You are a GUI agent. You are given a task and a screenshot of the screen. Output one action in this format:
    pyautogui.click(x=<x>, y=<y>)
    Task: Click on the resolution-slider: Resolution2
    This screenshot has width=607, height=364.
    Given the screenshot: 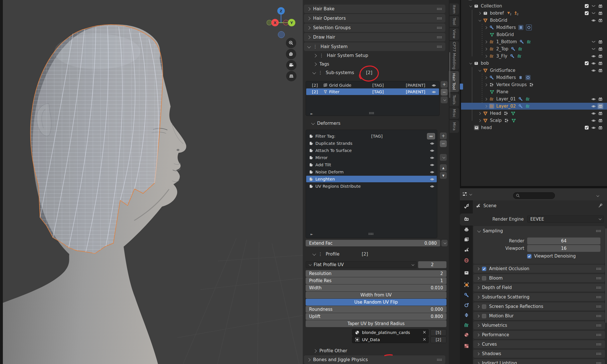 What is the action you would take?
    pyautogui.click(x=376, y=274)
    